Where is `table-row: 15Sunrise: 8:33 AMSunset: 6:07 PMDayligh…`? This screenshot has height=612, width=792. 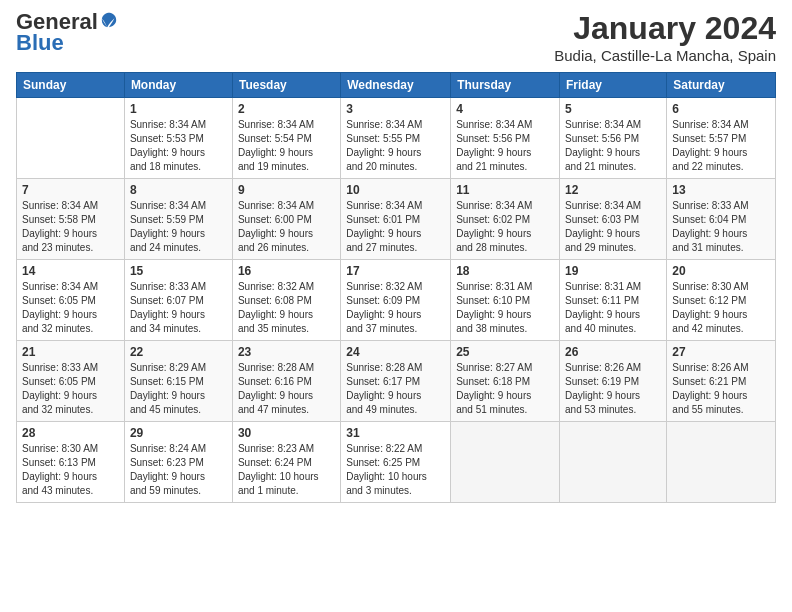
table-row: 15Sunrise: 8:33 AMSunset: 6:07 PMDayligh… is located at coordinates (178, 300).